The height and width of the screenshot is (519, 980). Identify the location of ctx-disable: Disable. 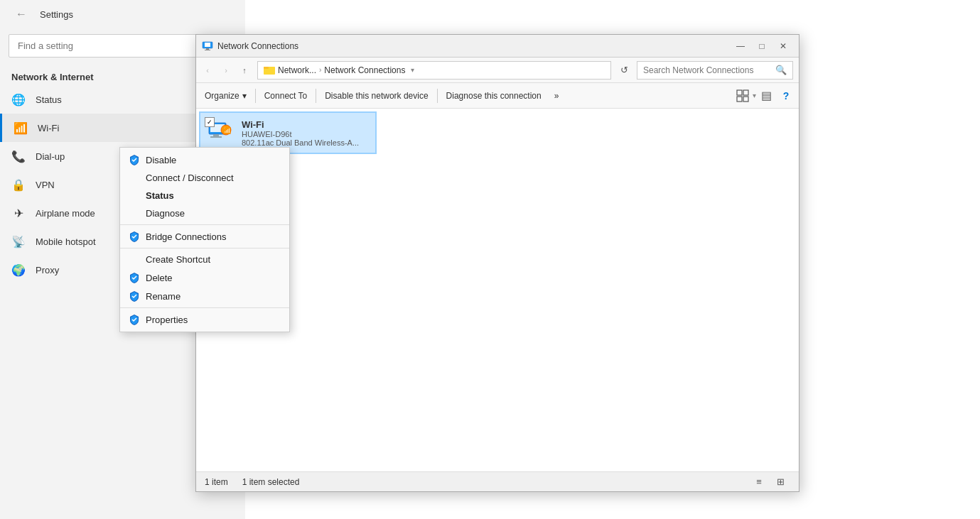
(205, 160).